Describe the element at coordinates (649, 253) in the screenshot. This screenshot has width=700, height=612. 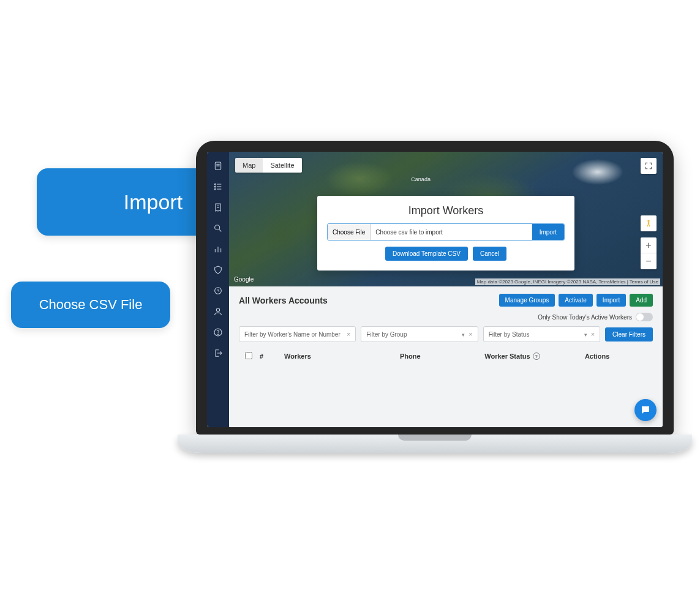
I see `zoom-control: + −` at that location.